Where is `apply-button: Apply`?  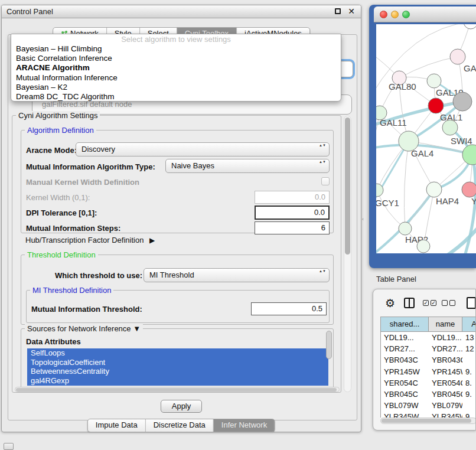 apply-button: Apply is located at coordinates (181, 406).